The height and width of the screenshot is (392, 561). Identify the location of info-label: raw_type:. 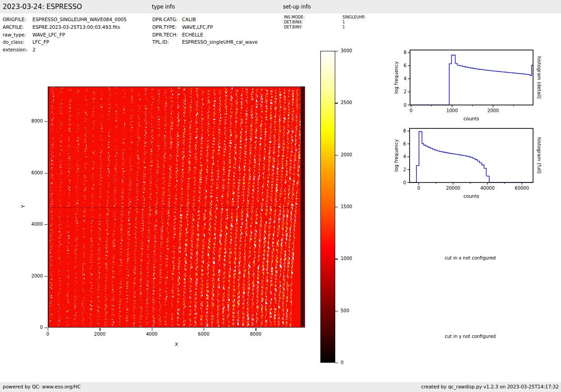
(18, 35).